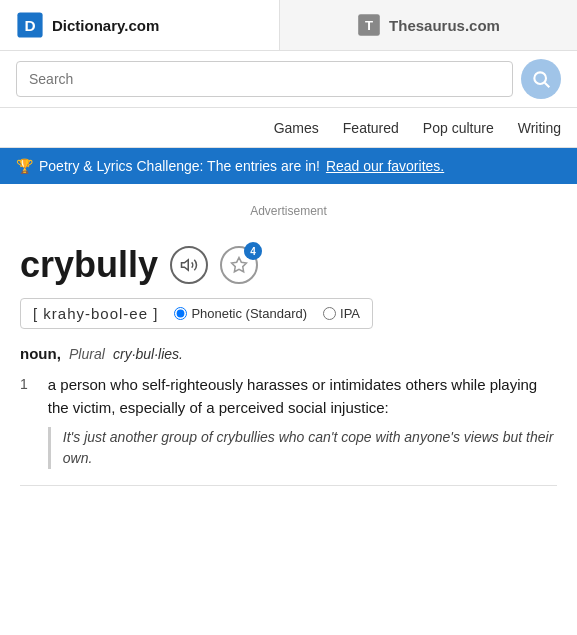 This screenshot has width=577, height=635. I want to click on dictionary-logo-area: D Dictionary.com, so click(140, 25).